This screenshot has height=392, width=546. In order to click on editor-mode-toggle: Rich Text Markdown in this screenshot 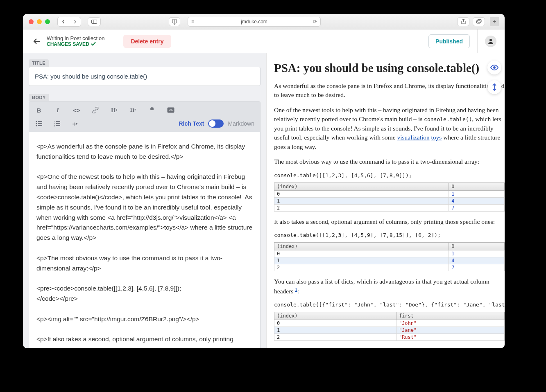, I will do `click(216, 124)`.